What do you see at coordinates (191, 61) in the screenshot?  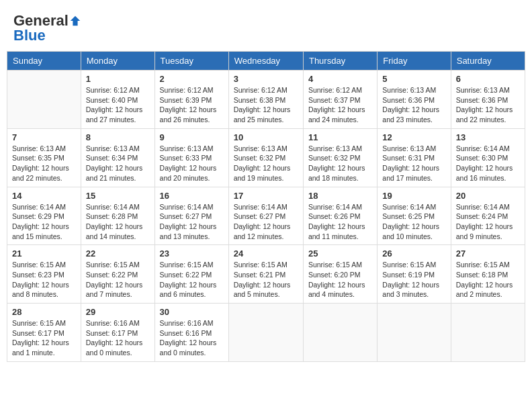 I see `day-header-tuesday: Tuesday` at bounding box center [191, 61].